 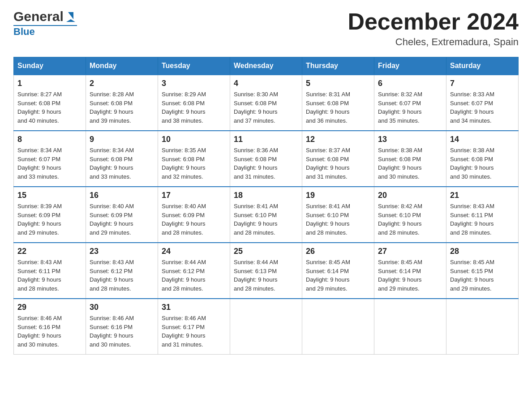 I want to click on day-info: Sunrise: 8:39 AM Sunset: 6:09 PM Dayligh…, so click(x=50, y=219).